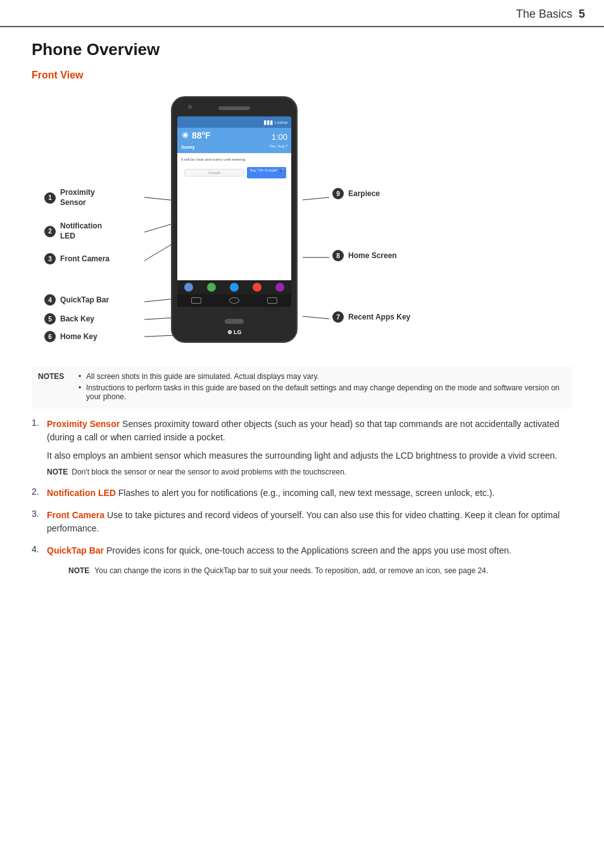 This screenshot has width=604, height=868. Describe the element at coordinates (77, 319) in the screenshot. I see `label-text-5: Back Key` at that location.